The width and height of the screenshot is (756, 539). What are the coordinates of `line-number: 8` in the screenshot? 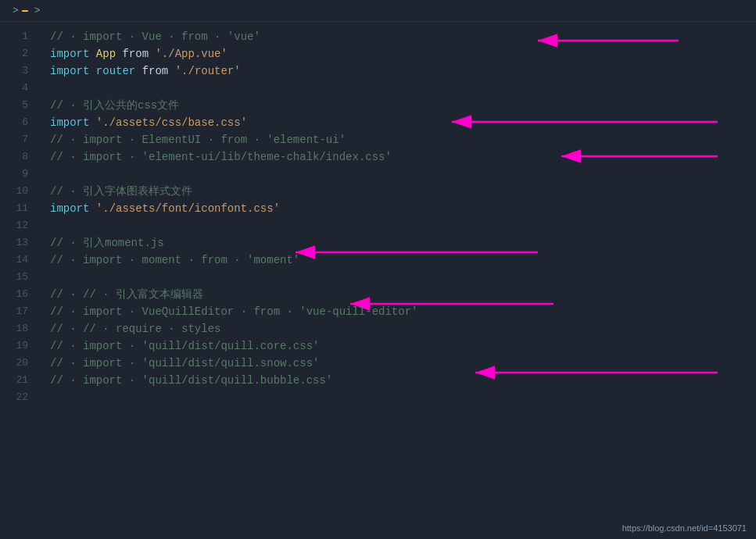 It's located at (19, 157).